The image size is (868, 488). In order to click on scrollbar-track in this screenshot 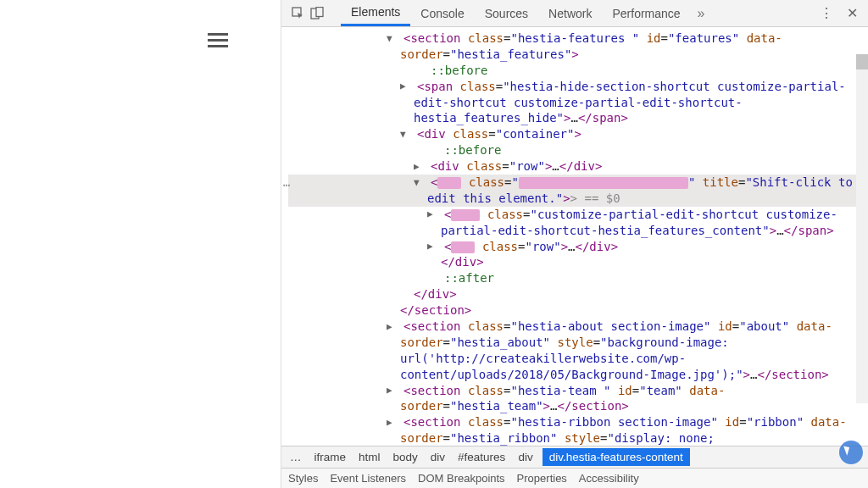, I will do `click(862, 236)`.